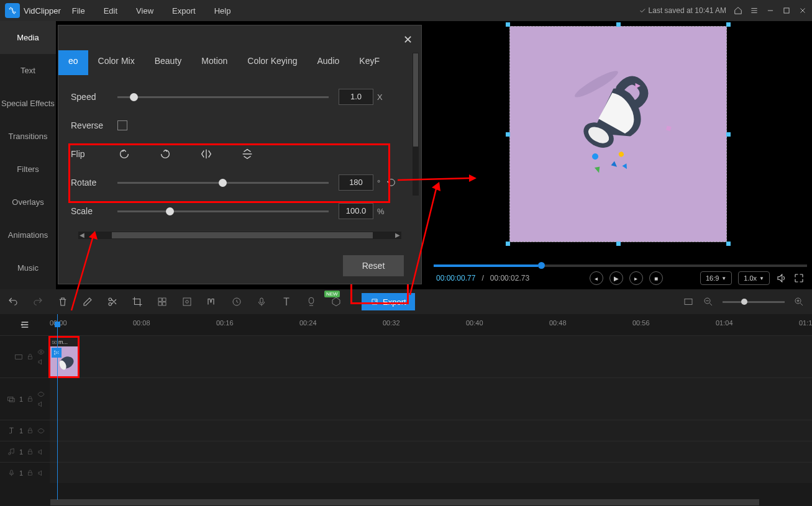  I want to click on duration-icon, so click(237, 302).